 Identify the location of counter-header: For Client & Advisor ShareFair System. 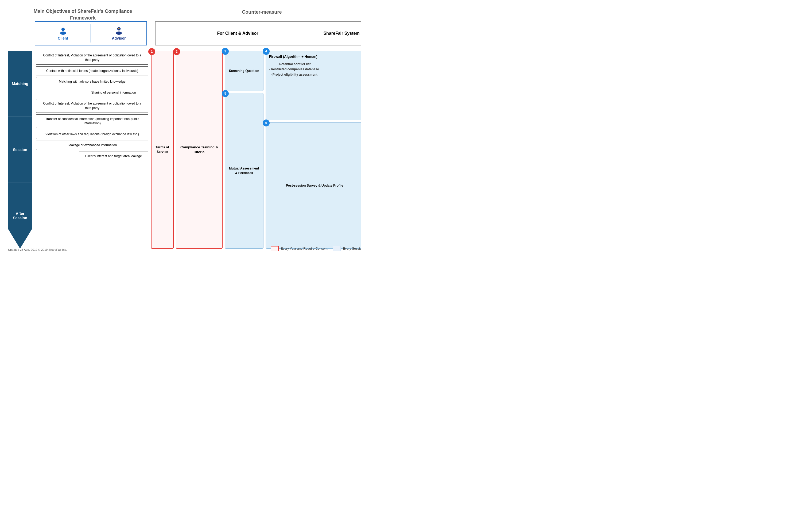
(258, 33).